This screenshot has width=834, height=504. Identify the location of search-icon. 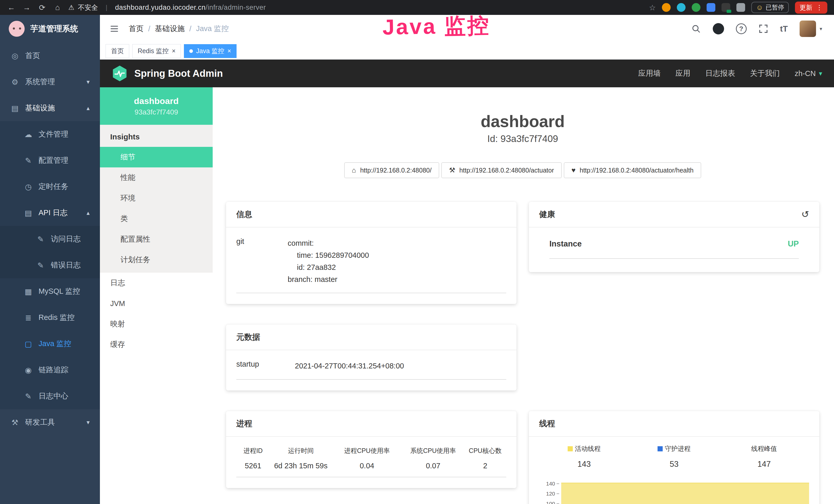
(696, 29).